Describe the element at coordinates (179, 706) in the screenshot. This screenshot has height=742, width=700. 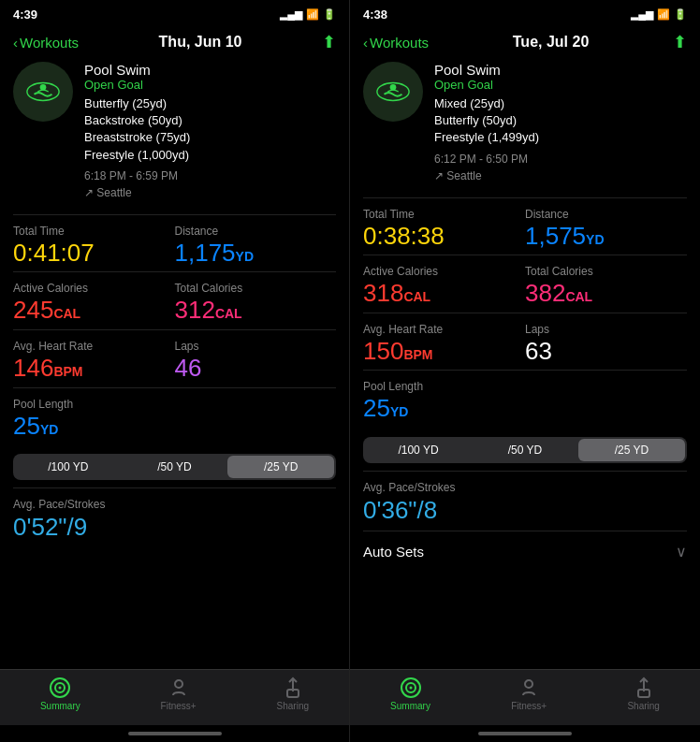
I see `tab-fitness-label-left: Fitness+` at that location.